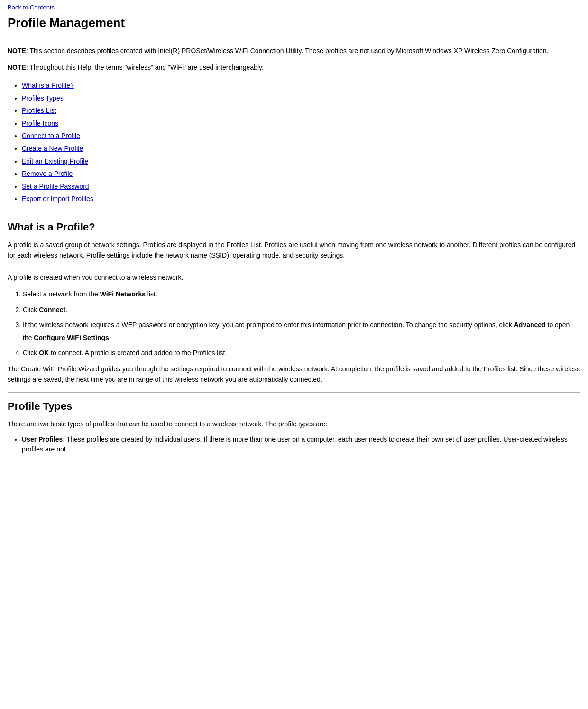 The width and height of the screenshot is (588, 709). Describe the element at coordinates (294, 213) in the screenshot. I see `divider-toc-bottom` at that location.